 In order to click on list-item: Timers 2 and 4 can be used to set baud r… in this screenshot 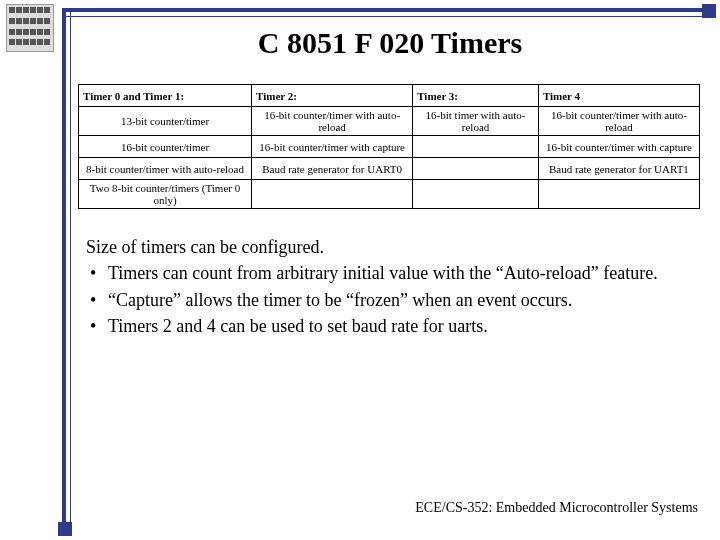, I will do `click(383, 326)`.